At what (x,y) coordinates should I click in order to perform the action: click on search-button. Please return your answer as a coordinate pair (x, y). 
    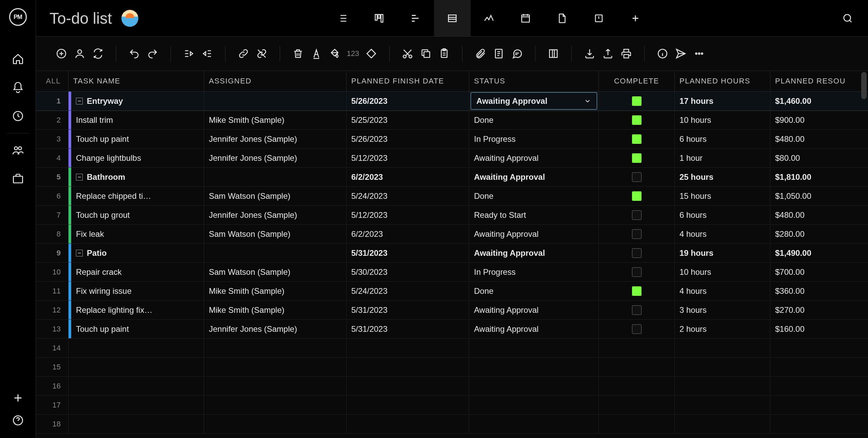
    Looking at the image, I should click on (848, 18).